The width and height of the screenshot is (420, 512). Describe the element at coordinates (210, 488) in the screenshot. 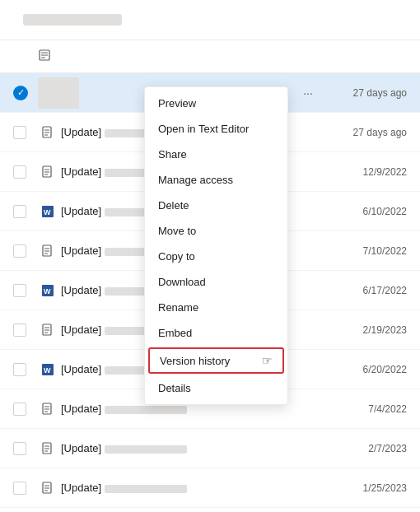

I see `table-row: [Update] 1/25/2023` at that location.